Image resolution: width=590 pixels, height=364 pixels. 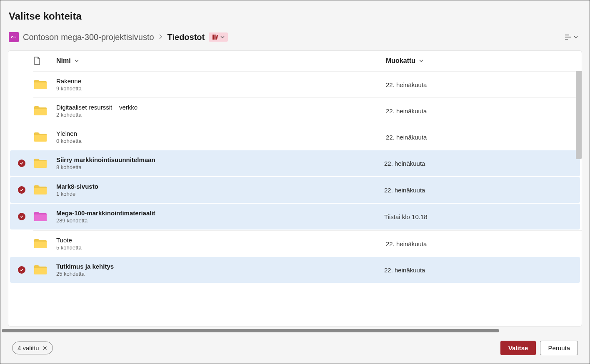 What do you see at coordinates (97, 107) in the screenshot?
I see `item-name: Digitaaliset resurssit – verkko` at bounding box center [97, 107].